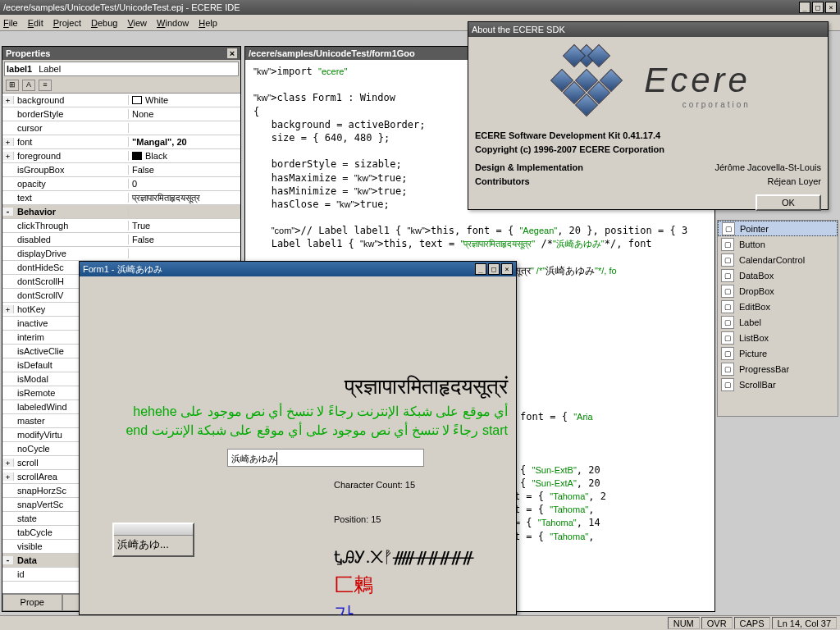  Describe the element at coordinates (45, 85) in the screenshot. I see `prop-misc-icon: ≡` at that location.